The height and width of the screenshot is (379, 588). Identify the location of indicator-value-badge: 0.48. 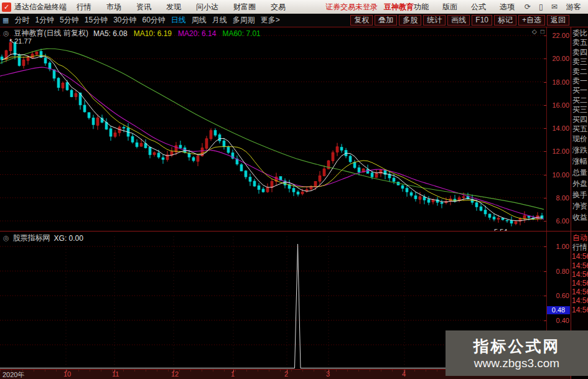
(559, 310).